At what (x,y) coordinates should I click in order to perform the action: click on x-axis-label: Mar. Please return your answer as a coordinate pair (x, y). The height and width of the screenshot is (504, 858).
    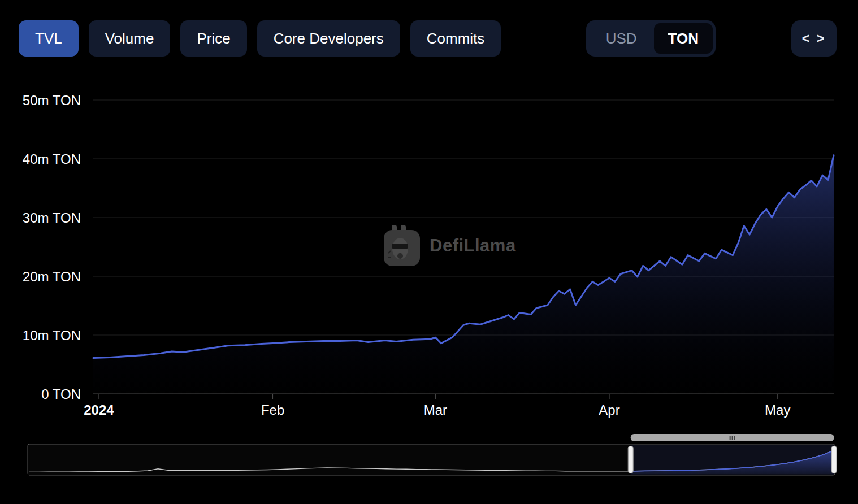
    Looking at the image, I should click on (435, 410).